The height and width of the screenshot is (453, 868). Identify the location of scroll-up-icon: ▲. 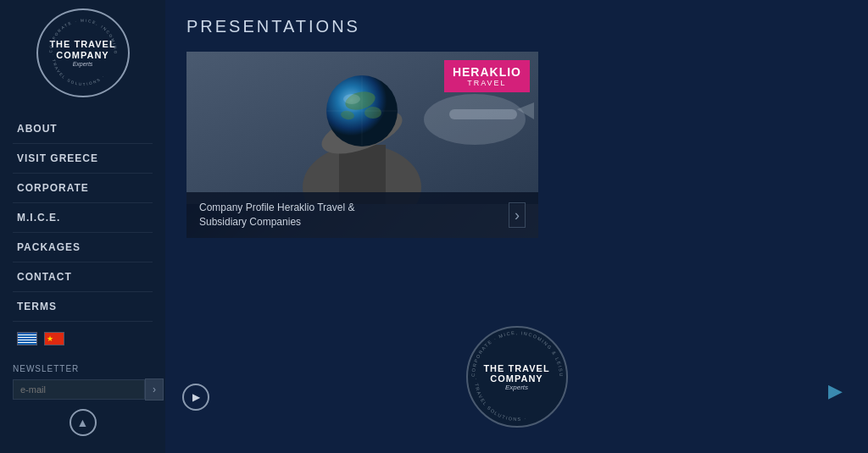
(83, 423).